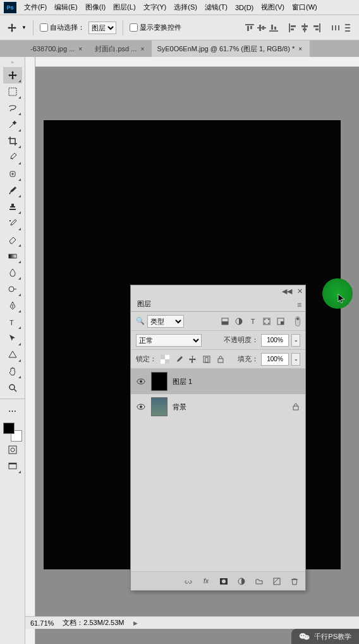 The height and width of the screenshot is (644, 359). What do you see at coordinates (13, 223) in the screenshot?
I see `history-brush-tool` at bounding box center [13, 223].